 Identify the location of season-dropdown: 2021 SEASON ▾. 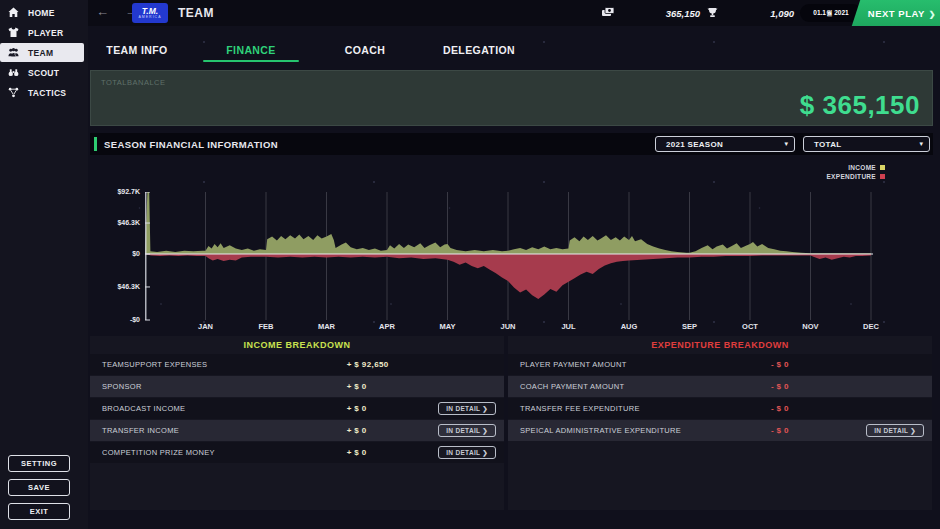
(725, 144).